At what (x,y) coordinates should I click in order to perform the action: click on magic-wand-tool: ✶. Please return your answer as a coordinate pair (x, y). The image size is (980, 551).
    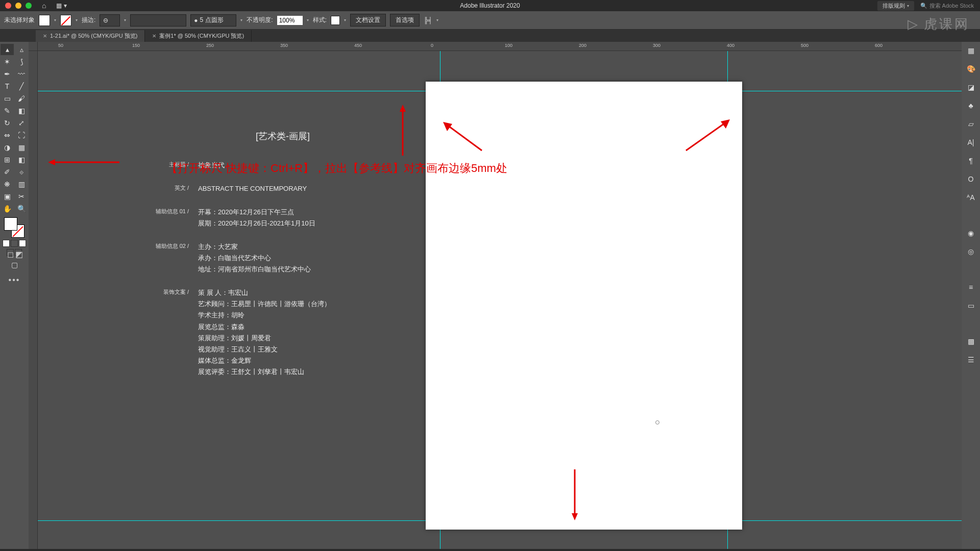
    Looking at the image, I should click on (7, 62).